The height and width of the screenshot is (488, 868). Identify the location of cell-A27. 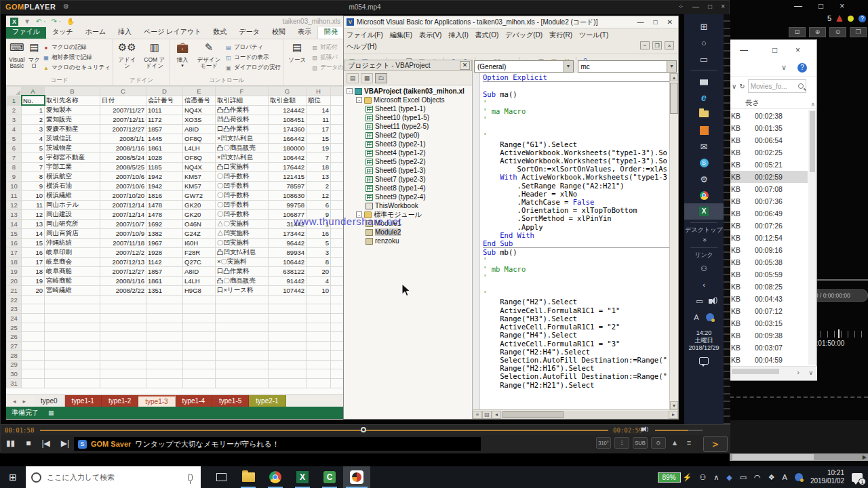
(33, 346).